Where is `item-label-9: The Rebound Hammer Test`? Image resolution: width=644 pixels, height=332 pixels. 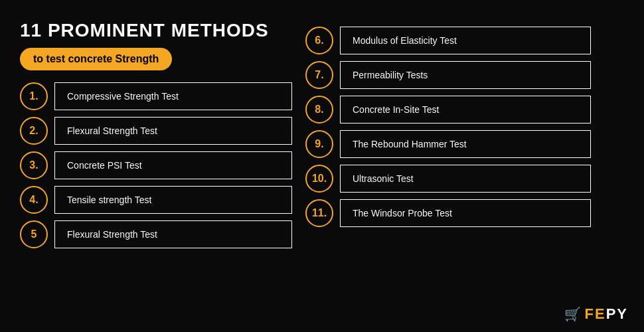
item-label-9: The Rebound Hammer Test is located at coordinates (465, 144).